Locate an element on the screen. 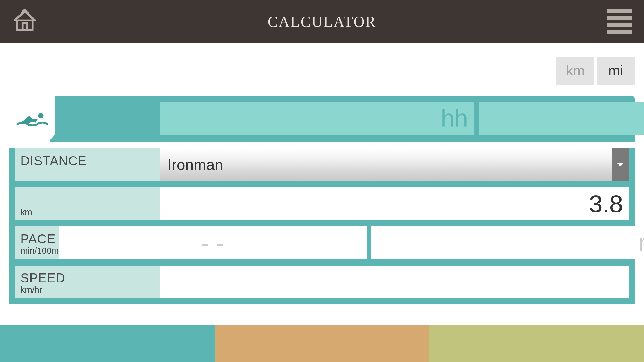 The width and height of the screenshot is (644, 362). unit-toggle: km mi is located at coordinates (322, 70).